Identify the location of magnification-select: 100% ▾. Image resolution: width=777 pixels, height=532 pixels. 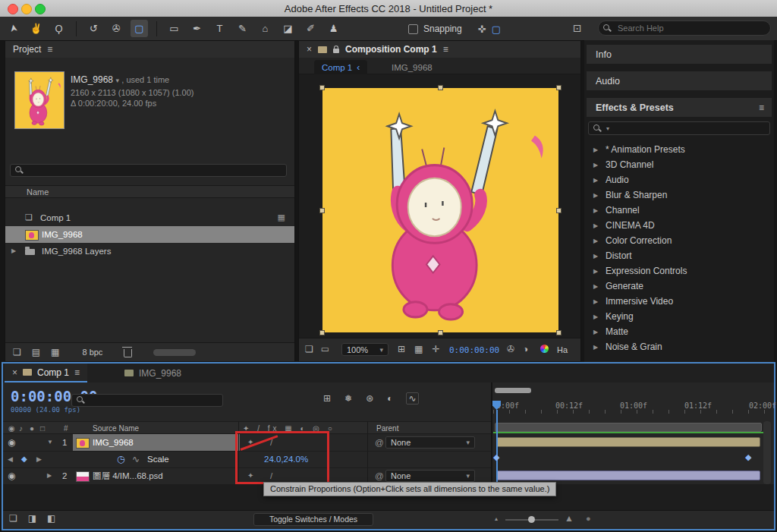
(365, 349).